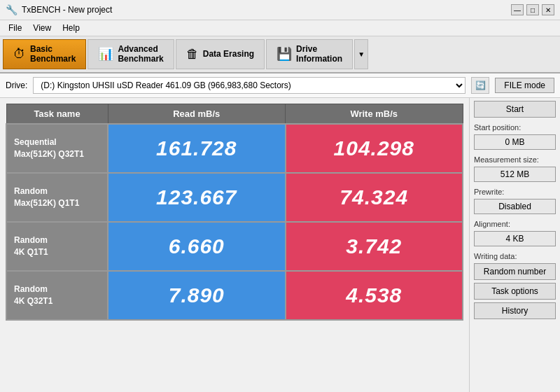  What do you see at coordinates (67, 10) in the screenshot?
I see `app-title: TxBENCH - New project` at bounding box center [67, 10].